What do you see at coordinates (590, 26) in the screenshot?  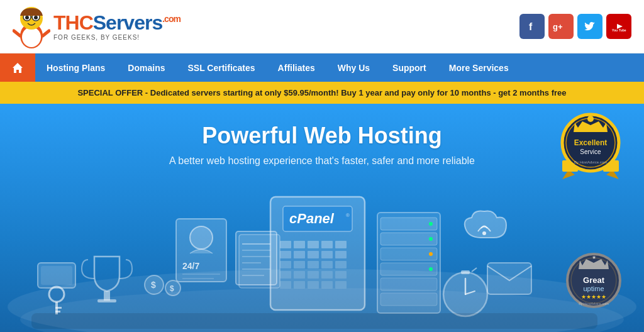 I see `twitter-button` at bounding box center [590, 26].